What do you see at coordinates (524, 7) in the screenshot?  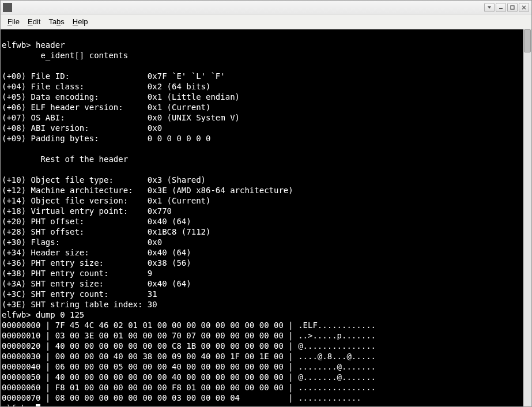 I see `close-icon` at bounding box center [524, 7].